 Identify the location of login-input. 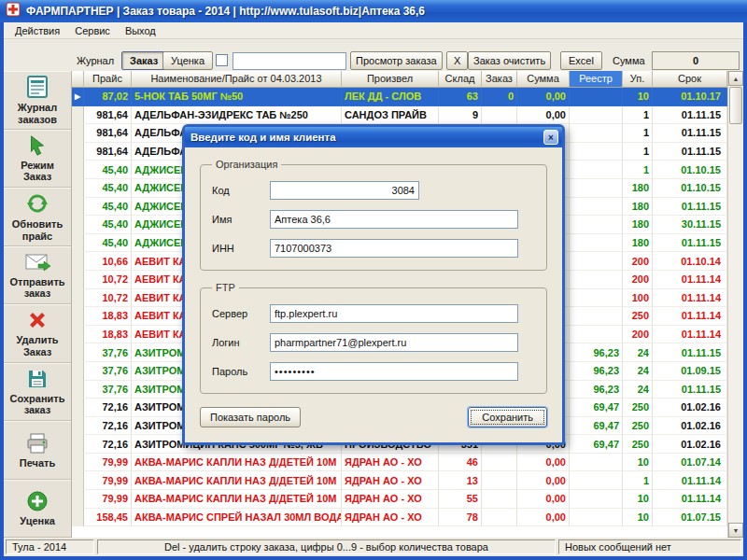
(394, 343).